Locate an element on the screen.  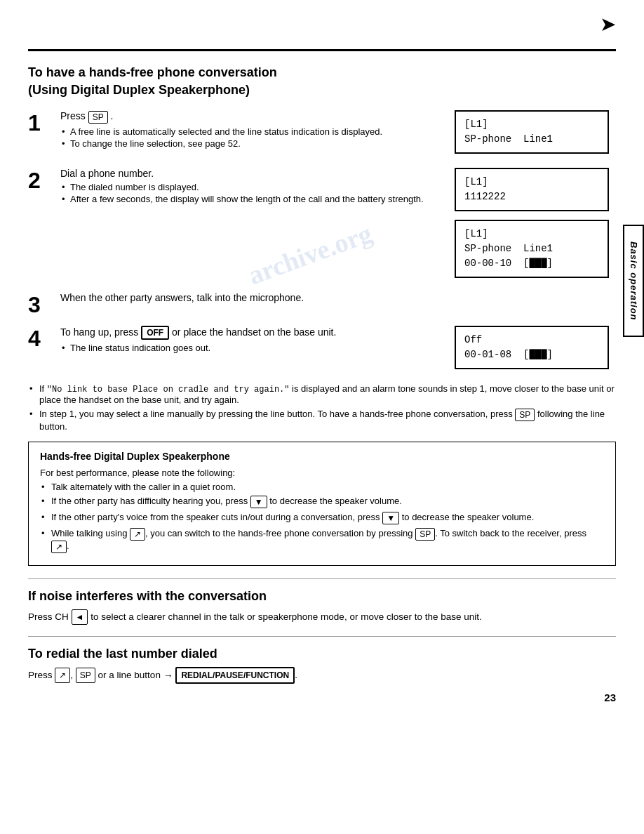
display-box-4a: Off00-01-08 [███] is located at coordinates (532, 348).